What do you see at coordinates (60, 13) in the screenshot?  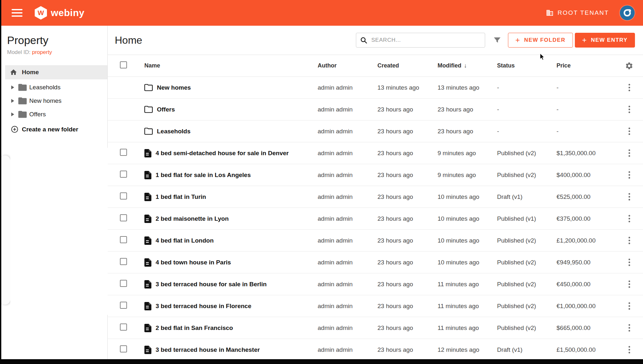 I see `webiny-logo: W webiny` at bounding box center [60, 13].